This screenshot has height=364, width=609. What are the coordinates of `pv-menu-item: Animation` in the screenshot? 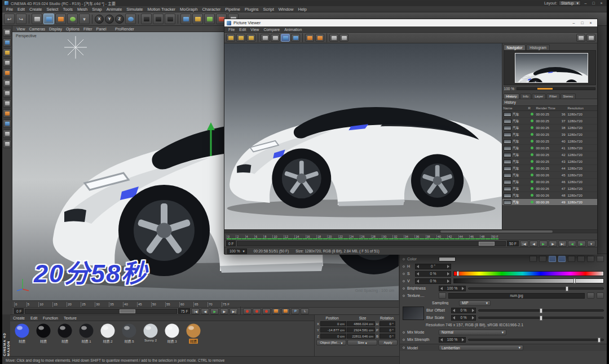 It's located at (293, 29).